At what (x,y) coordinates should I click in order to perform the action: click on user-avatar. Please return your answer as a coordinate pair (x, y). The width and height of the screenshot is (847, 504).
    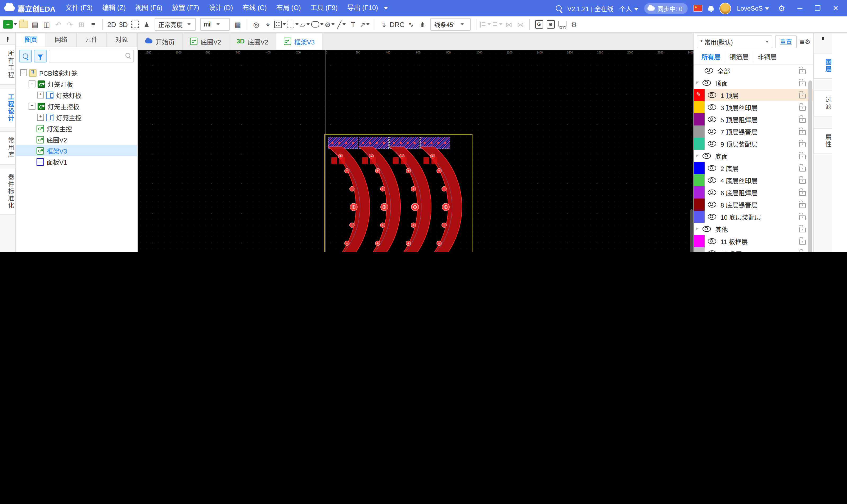
    Looking at the image, I should click on (725, 8).